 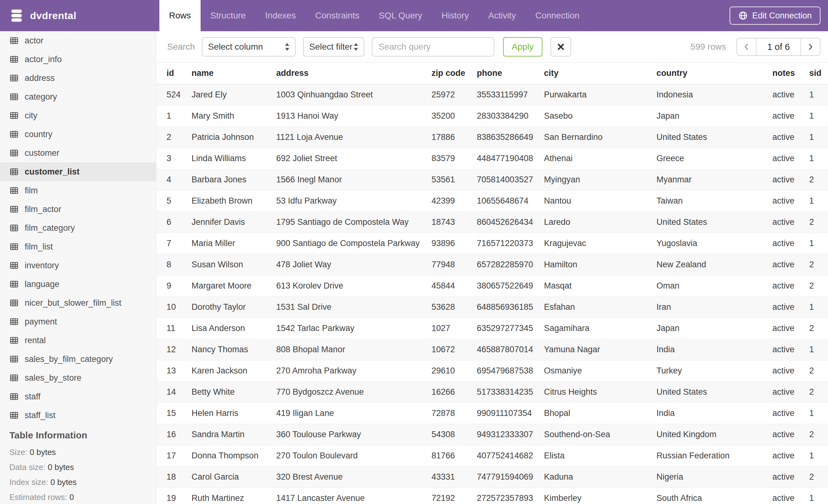 What do you see at coordinates (78, 228) in the screenshot?
I see `sidebar-item-film-category: film_category` at bounding box center [78, 228].